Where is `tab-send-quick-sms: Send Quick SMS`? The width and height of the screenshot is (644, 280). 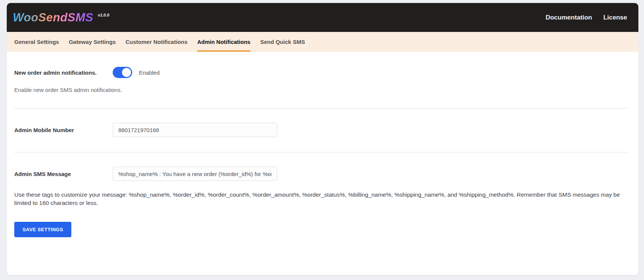
tab-send-quick-sms: Send Quick SMS is located at coordinates (282, 42).